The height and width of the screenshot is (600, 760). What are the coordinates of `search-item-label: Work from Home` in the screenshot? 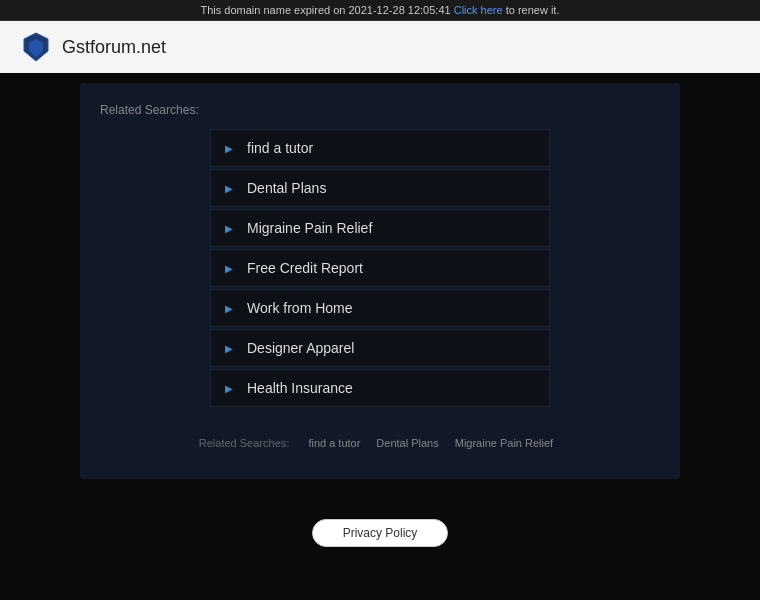 It's located at (300, 308).